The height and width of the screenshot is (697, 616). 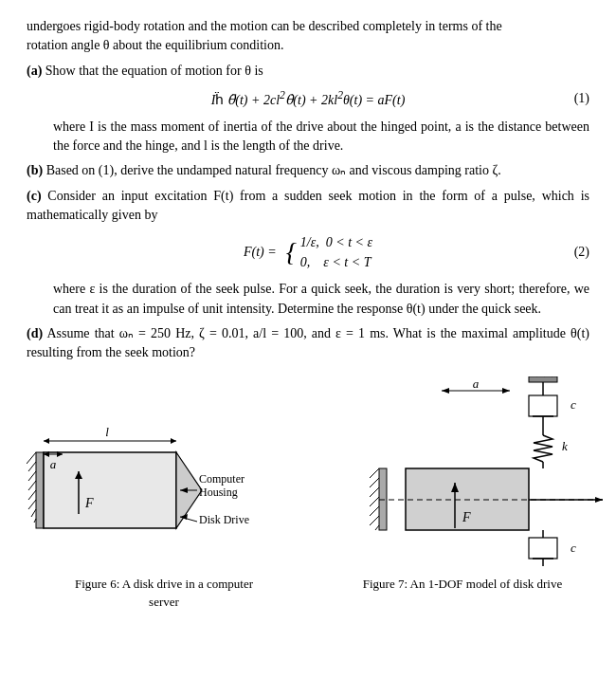 I want to click on c-label-bottom: c, so click(x=573, y=548).